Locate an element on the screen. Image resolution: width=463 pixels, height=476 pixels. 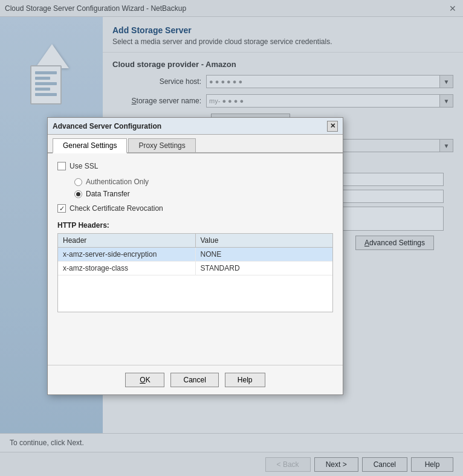
headers-table-head: Header Value is located at coordinates (195, 240).